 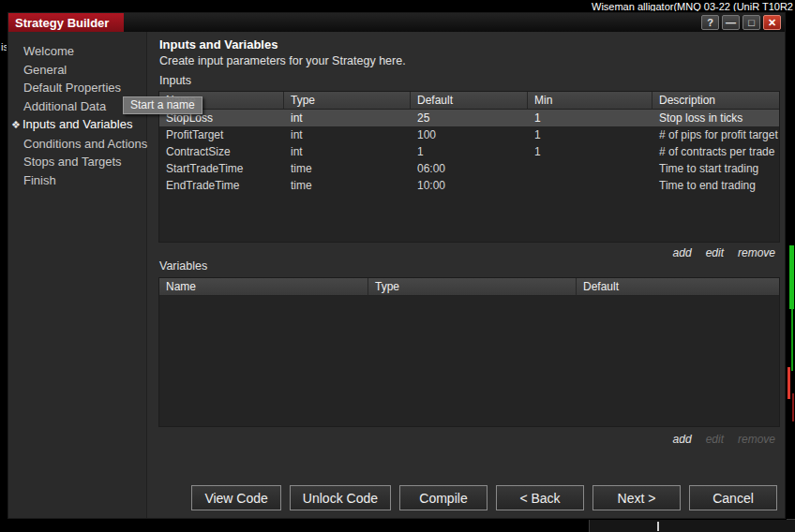 I want to click on back-button: < Back, so click(x=540, y=498).